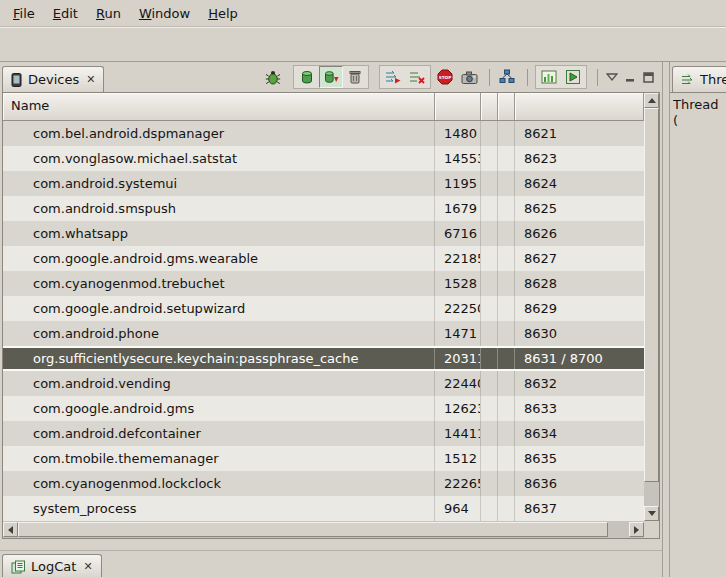 This screenshot has height=577, width=726. What do you see at coordinates (324, 334) in the screenshot?
I see `table-row: com.android.phone 1471 8630` at bounding box center [324, 334].